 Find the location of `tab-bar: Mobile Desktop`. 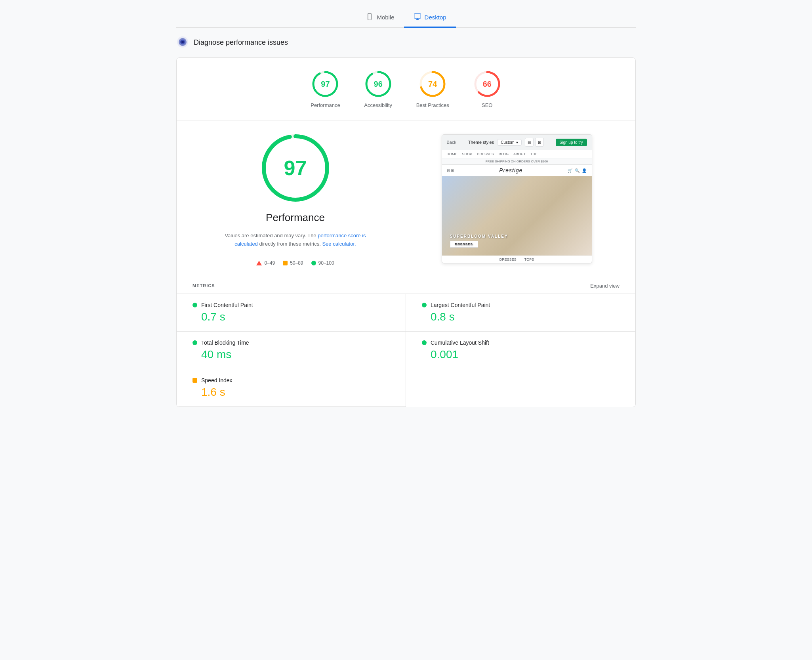

tab-bar: Mobile Desktop is located at coordinates (406, 18).